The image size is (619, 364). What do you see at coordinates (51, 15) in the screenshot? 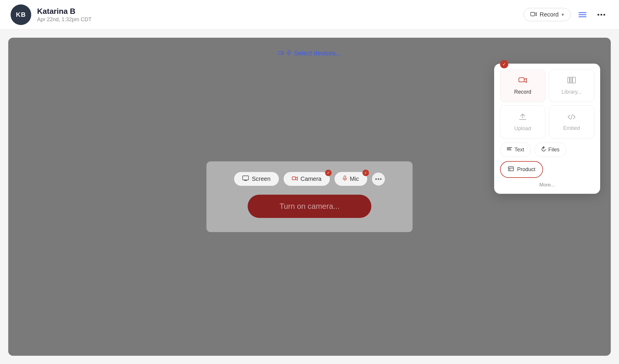
I see `header-left: KB Katarina B Apr 22nd, 1:32pm CDT` at bounding box center [51, 15].